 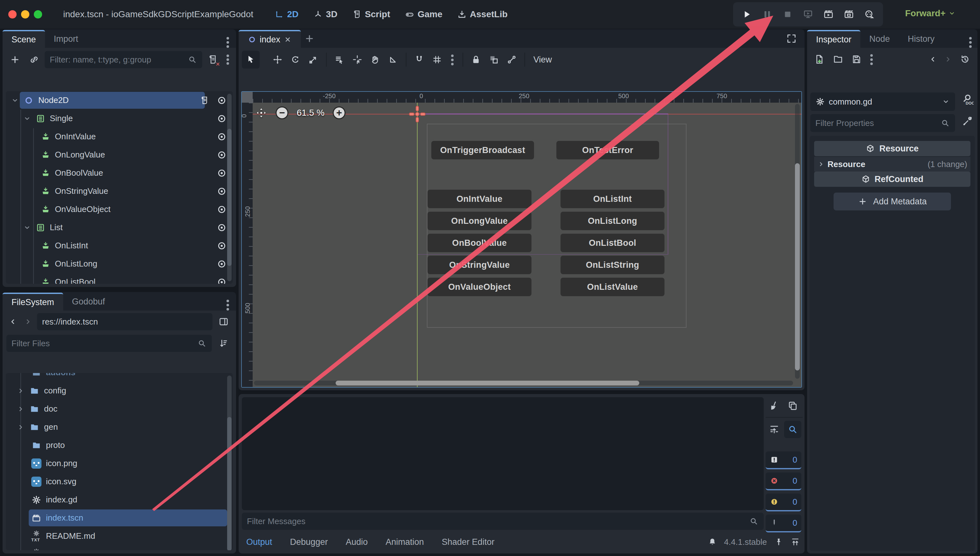 What do you see at coordinates (119, 155) in the screenshot?
I see `scene-node-onlongvalue: OnLongValue` at bounding box center [119, 155].